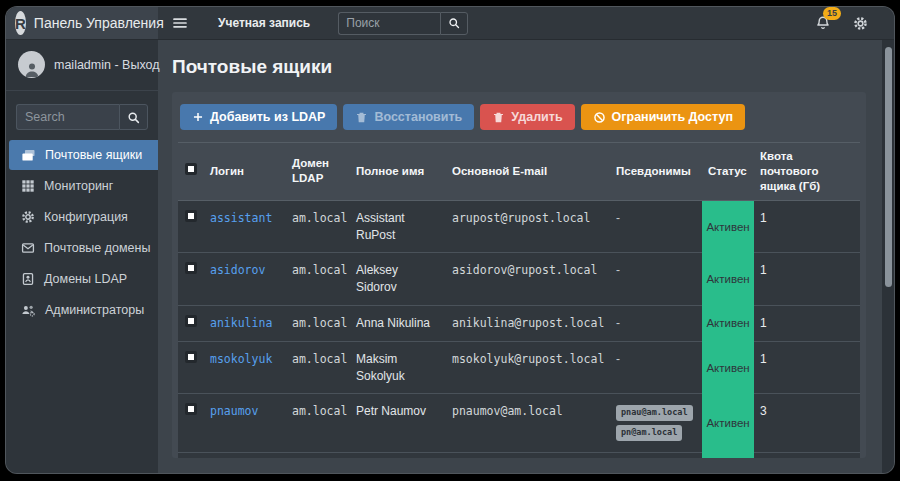 The height and width of the screenshot is (481, 900). Describe the element at coordinates (99, 23) in the screenshot. I see `brand-title: Панель Управления` at that location.